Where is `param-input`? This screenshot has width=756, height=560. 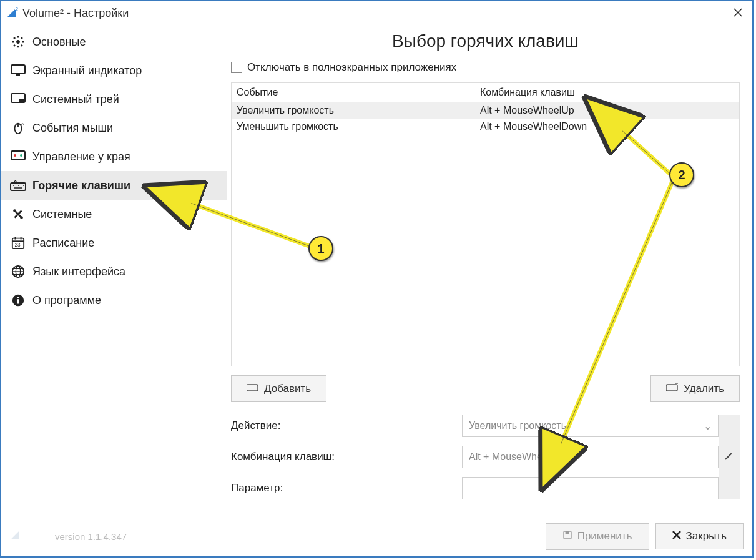 param-input is located at coordinates (591, 488).